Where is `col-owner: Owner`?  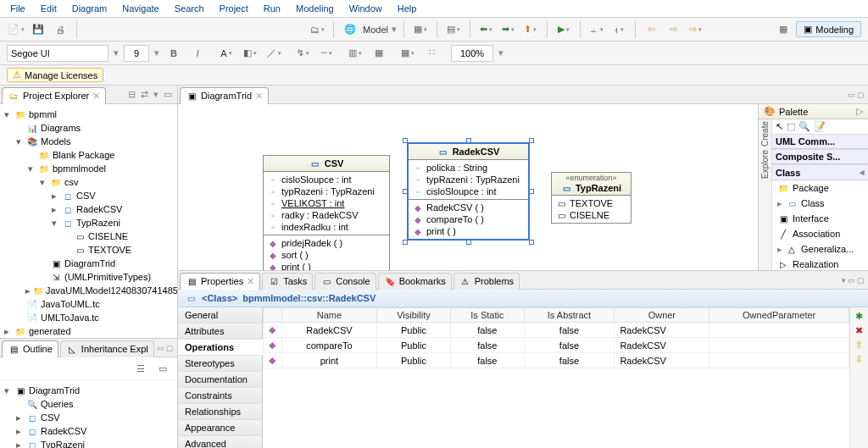
col-owner: Owner is located at coordinates (662, 315).